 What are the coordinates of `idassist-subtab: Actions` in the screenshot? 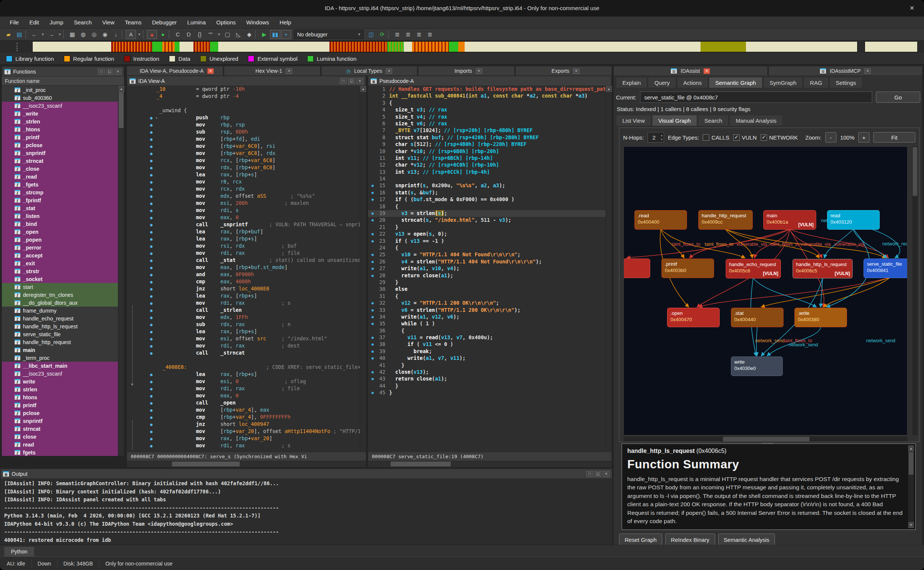 It's located at (693, 83).